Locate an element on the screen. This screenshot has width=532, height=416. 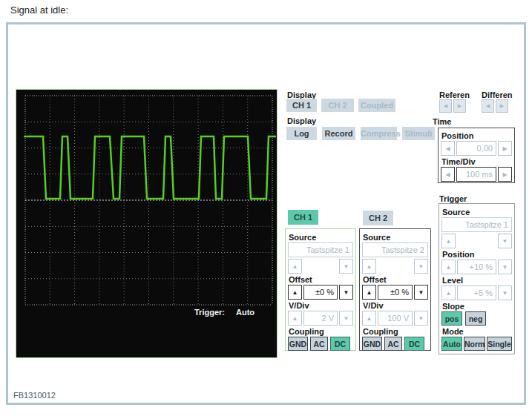
trigger-mode-norm-button: Norm is located at coordinates (475, 344).